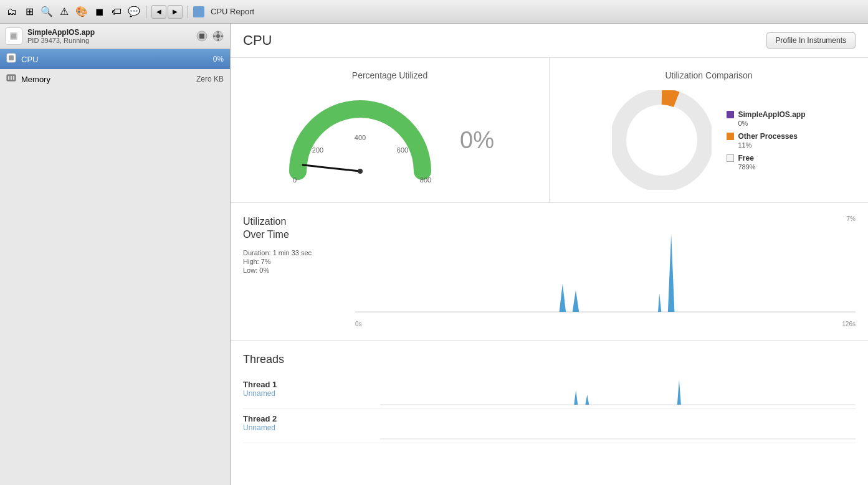  I want to click on svg-text: 800, so click(426, 180).